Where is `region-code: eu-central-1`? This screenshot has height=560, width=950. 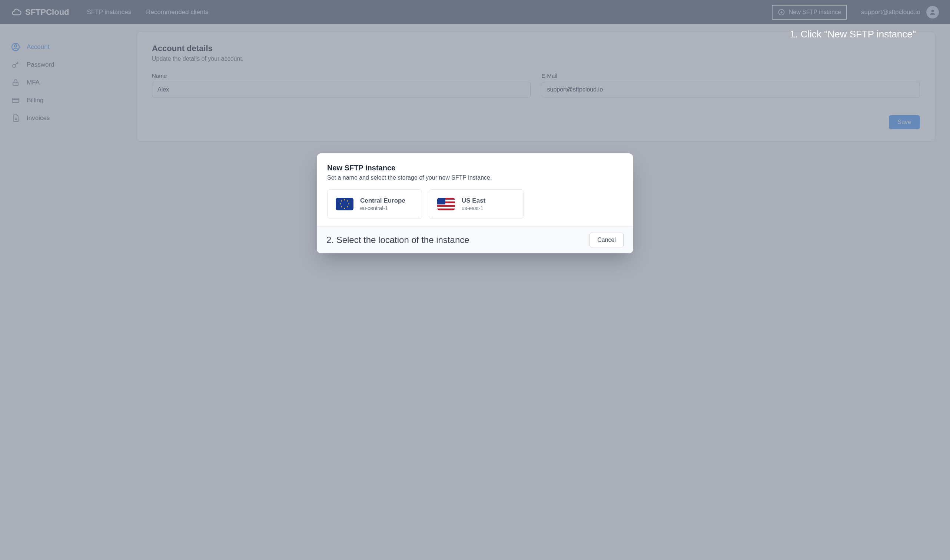
region-code: eu-central-1 is located at coordinates (383, 208).